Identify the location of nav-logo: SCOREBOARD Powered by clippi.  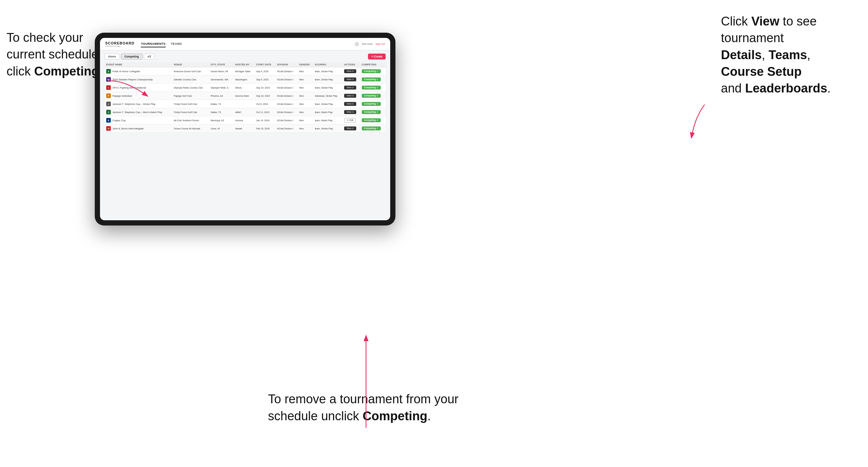
(120, 44).